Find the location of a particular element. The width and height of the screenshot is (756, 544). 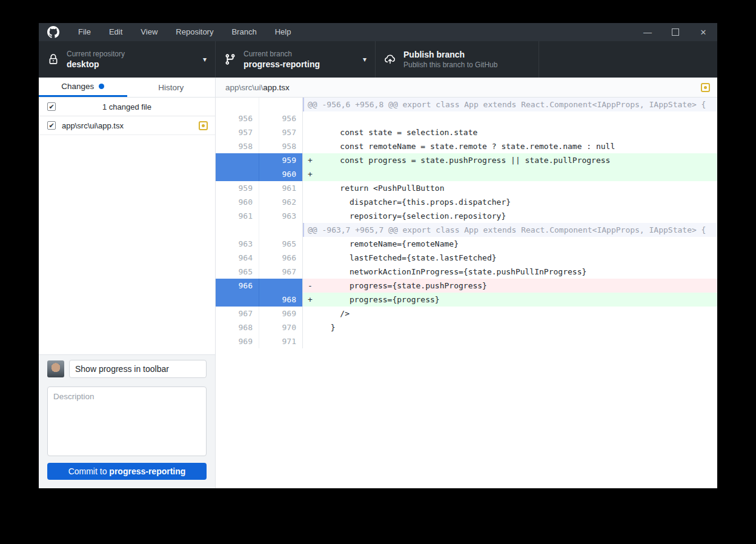

new-line-number: 961 is located at coordinates (281, 188).